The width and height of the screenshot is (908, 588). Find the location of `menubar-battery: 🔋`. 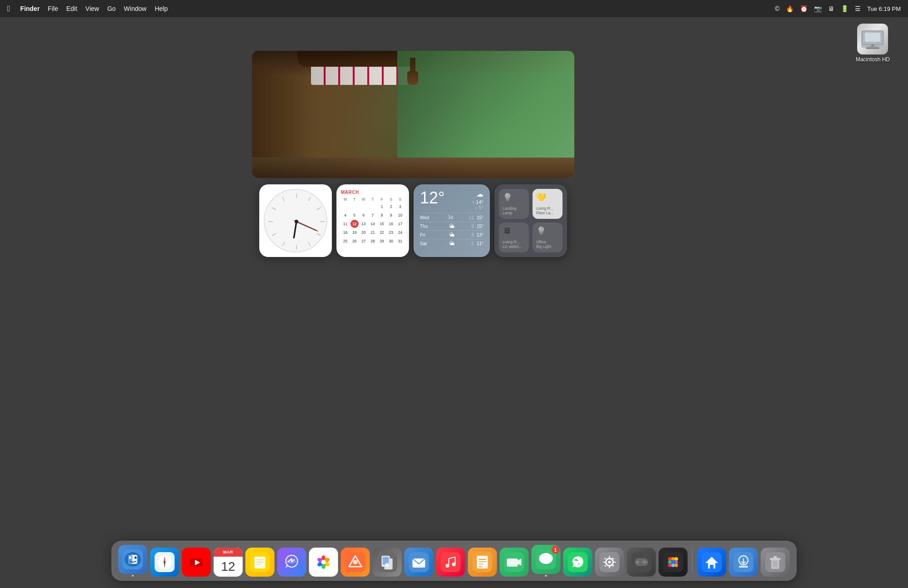

menubar-battery: 🔋 is located at coordinates (844, 9).